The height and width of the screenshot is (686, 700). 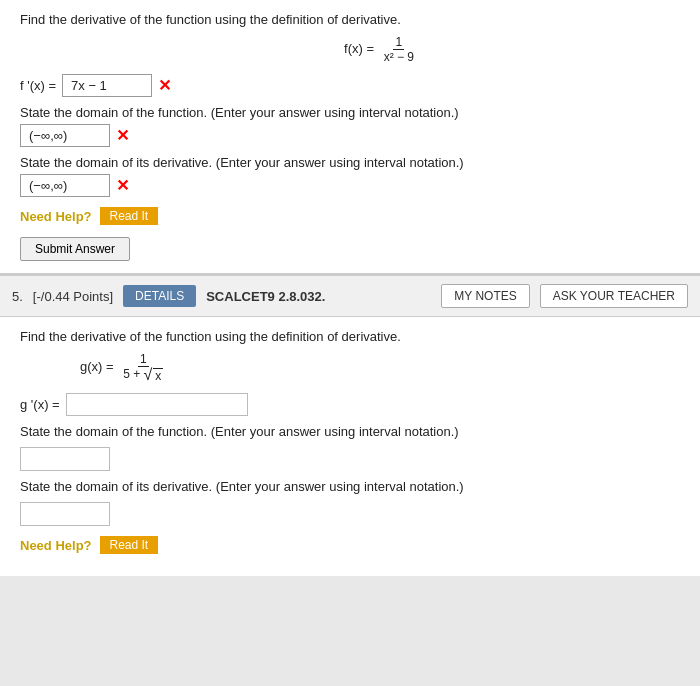 What do you see at coordinates (73, 296) in the screenshot?
I see `problem5-points: [-/0.44 Points]` at bounding box center [73, 296].